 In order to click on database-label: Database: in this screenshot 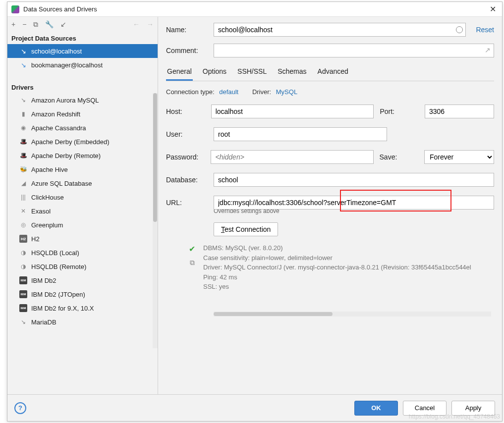, I will do `click(187, 180)`.